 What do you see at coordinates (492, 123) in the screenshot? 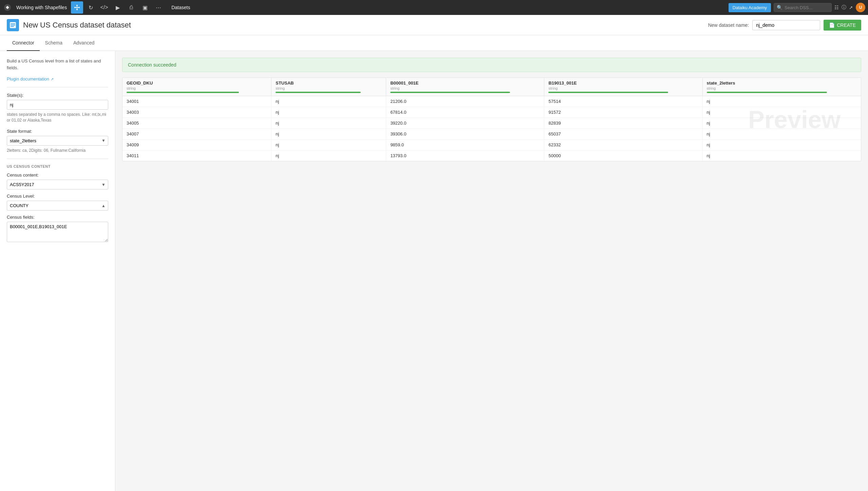
I see `table-row: 34005nj39220.082839nj` at bounding box center [492, 123].